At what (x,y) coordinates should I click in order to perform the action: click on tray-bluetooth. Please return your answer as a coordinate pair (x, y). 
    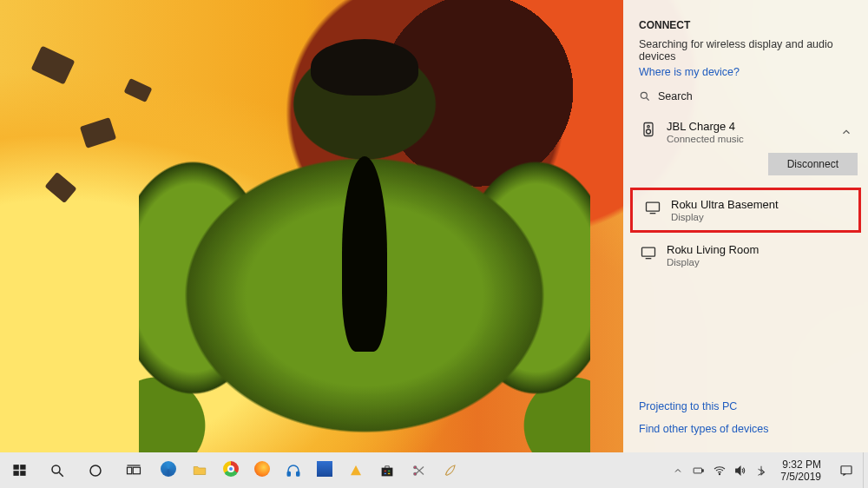
    Looking at the image, I should click on (761, 471).